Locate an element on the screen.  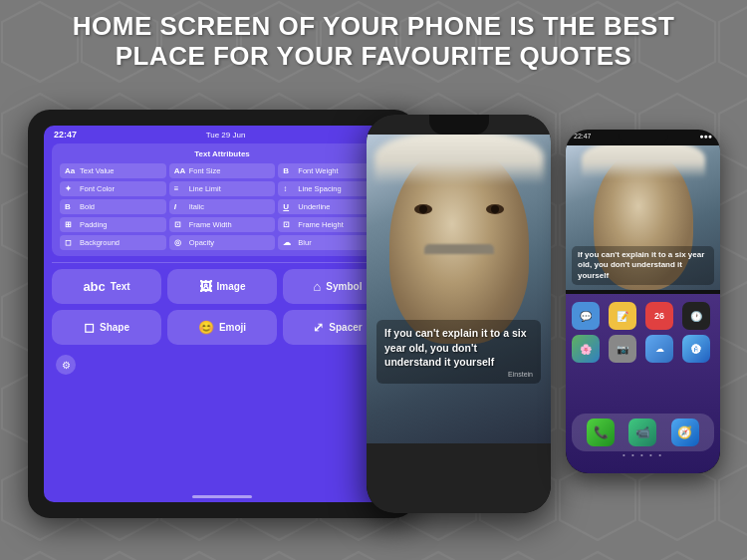
app-icon-messages: 💬 is located at coordinates (586, 316).